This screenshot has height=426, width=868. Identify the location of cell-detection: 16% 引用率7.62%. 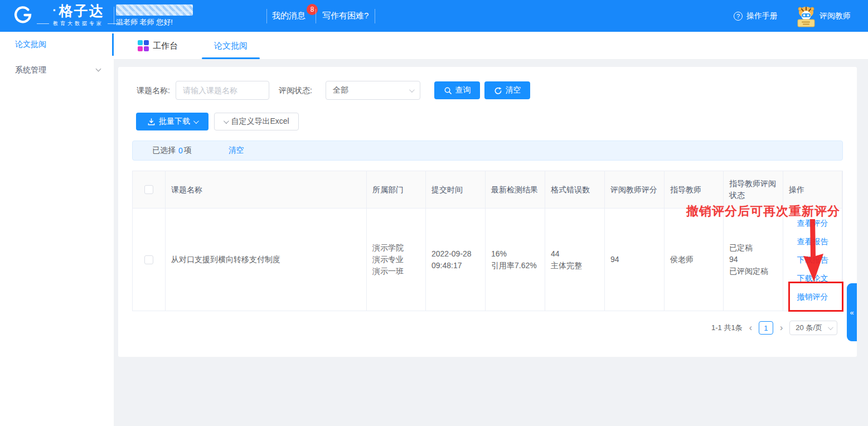
(515, 260).